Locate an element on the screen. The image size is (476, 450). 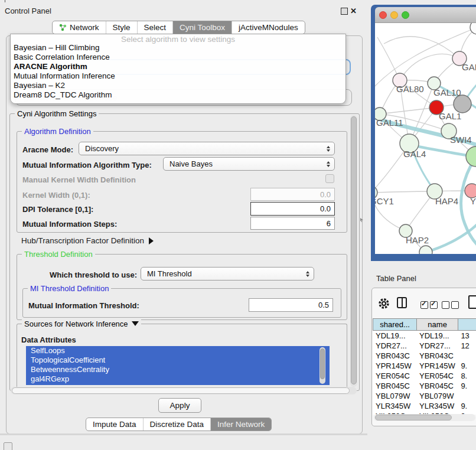
document-icon is located at coordinates (472, 302).